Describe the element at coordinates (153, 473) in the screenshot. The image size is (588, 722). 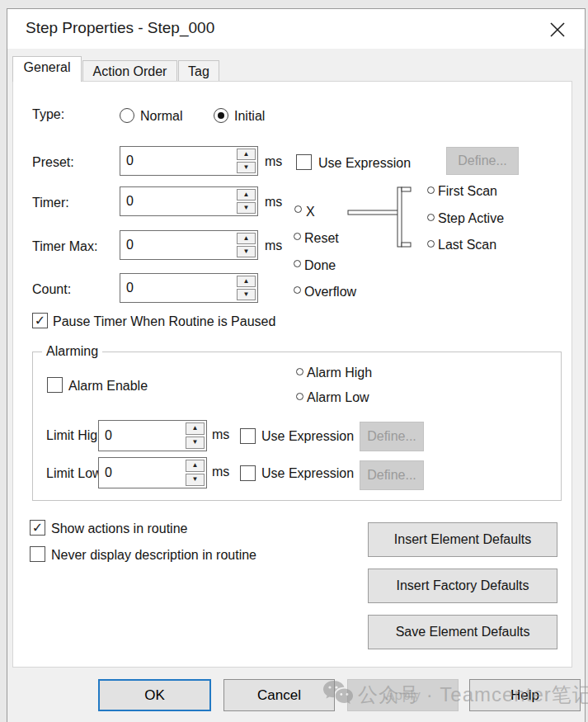
I see `limit-low-field-box: ▲ ▼` at that location.